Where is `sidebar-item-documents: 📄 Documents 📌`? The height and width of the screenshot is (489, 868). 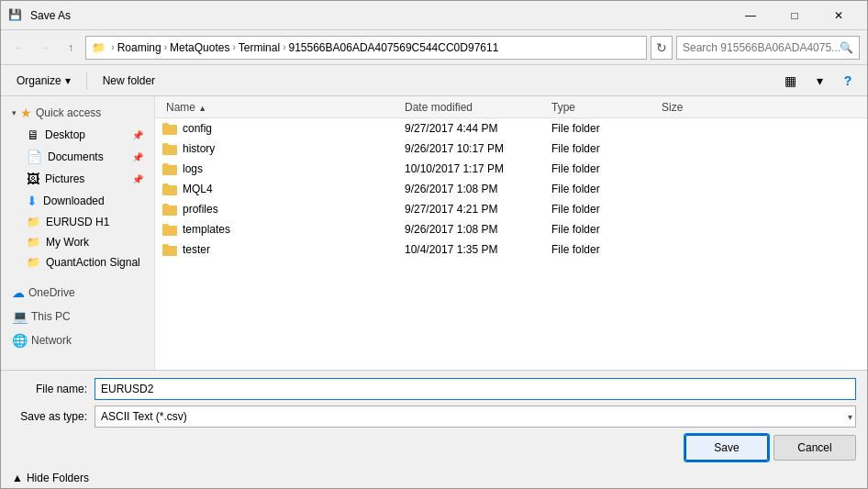
sidebar-item-documents: 📄 Documents 📌 is located at coordinates (77, 157).